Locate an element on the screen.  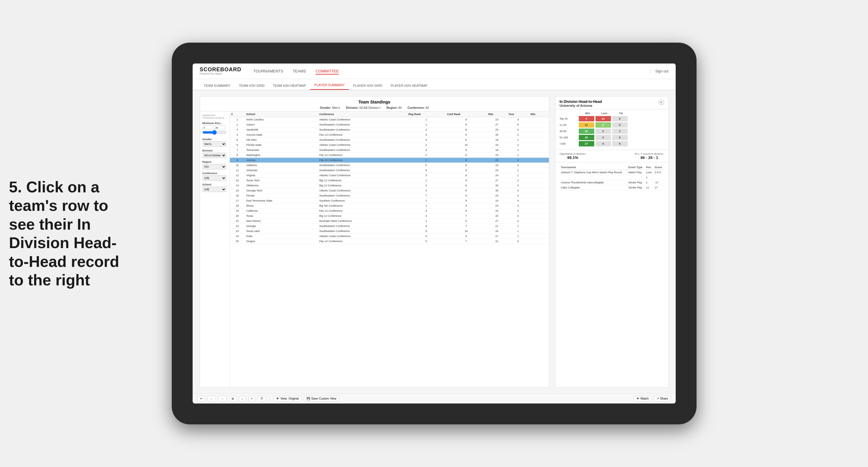
nav-tournaments: TOURNAMENTS is located at coordinates (268, 71).